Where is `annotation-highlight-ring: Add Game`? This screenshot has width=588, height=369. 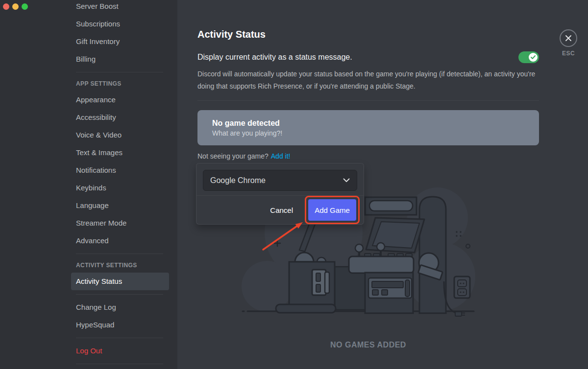 annotation-highlight-ring: Add Game is located at coordinates (332, 210).